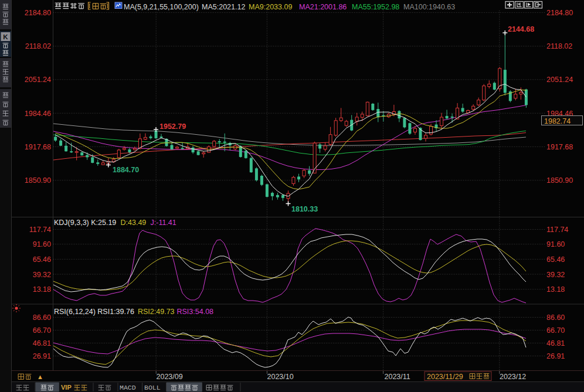 Image resolution: width=584 pixels, height=392 pixels. I want to click on svg-text: 2023/10, so click(280, 377).